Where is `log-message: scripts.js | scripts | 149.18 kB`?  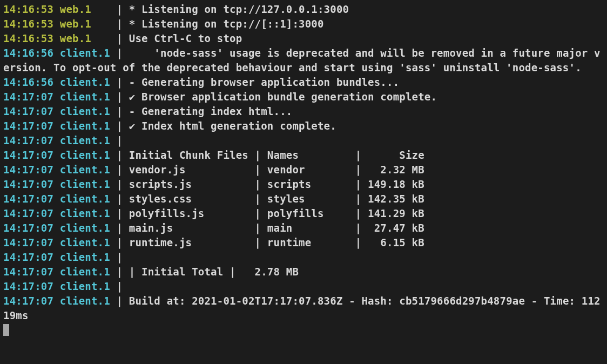 log-message: scripts.js | scripts | 149.18 kB is located at coordinates (273, 184).